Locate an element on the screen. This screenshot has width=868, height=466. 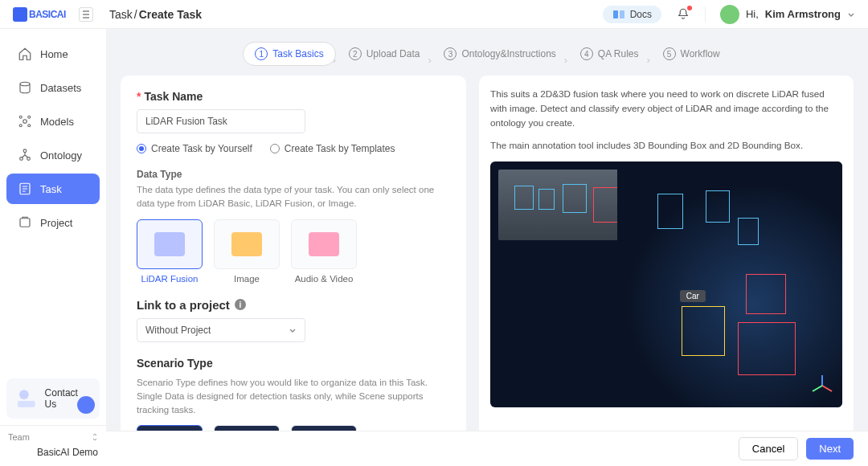
radio-create-template: Create Task by Templates is located at coordinates (333, 149).